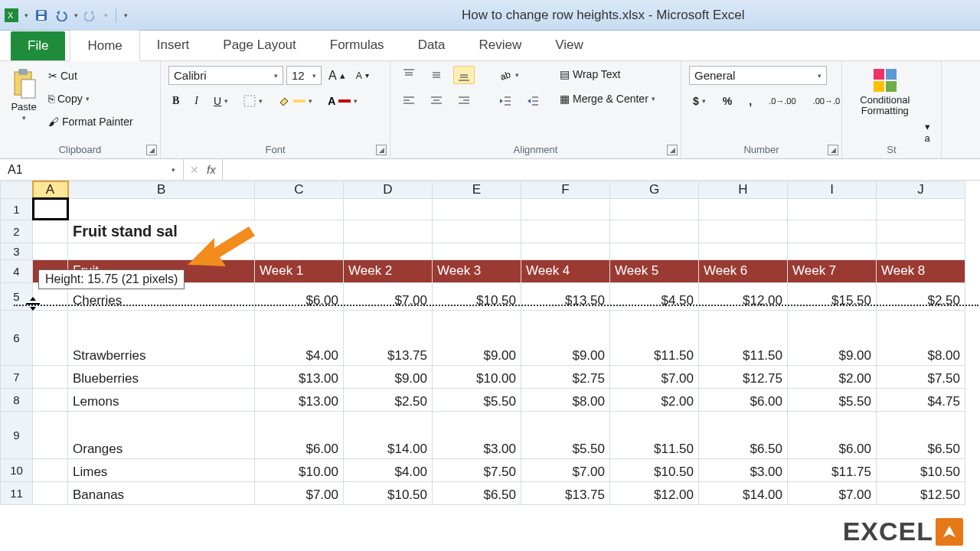 This screenshot has width=980, height=551. I want to click on undo-dropdown-icon: ▾, so click(77, 15).